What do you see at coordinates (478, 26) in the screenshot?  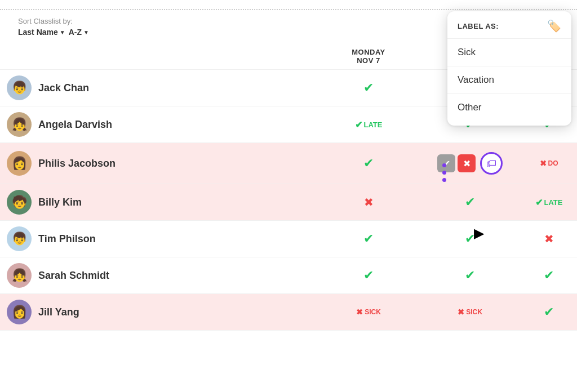 I see `dropdown-header-label: LABEL AS:` at bounding box center [478, 26].